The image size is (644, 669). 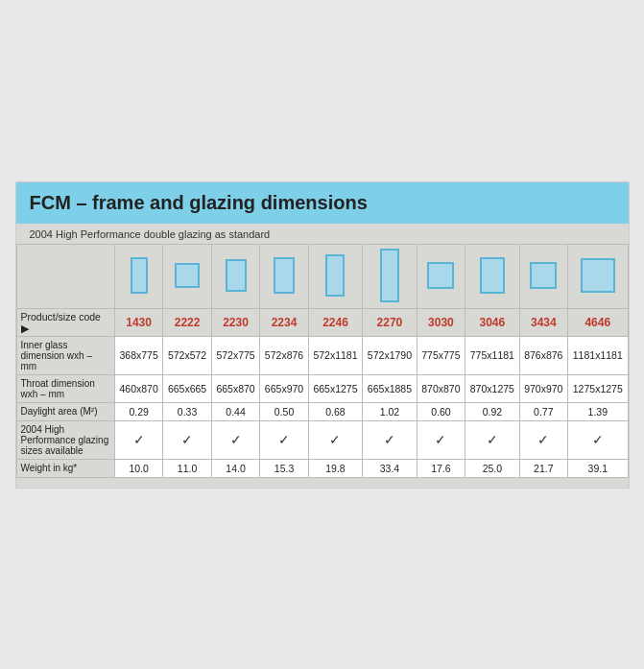 I want to click on inner-glass-3434: 876x876, so click(x=543, y=355).